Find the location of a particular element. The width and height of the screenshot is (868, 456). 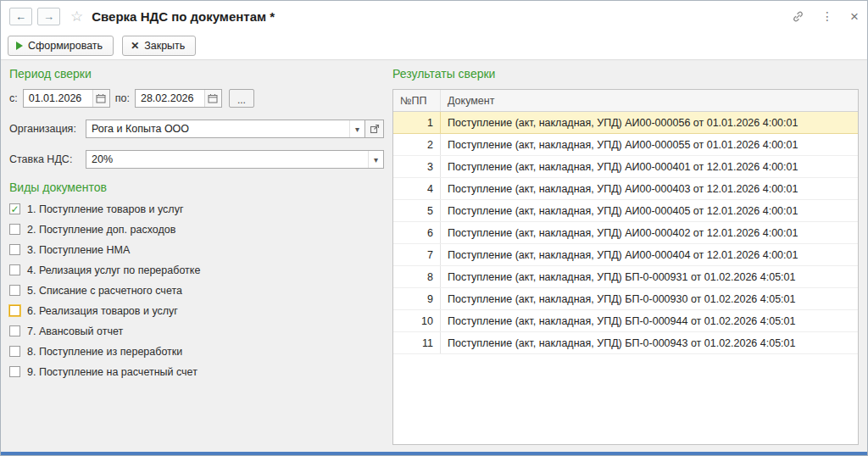

doc-type-item: 5. Списание с расчетного счета is located at coordinates (197, 290).